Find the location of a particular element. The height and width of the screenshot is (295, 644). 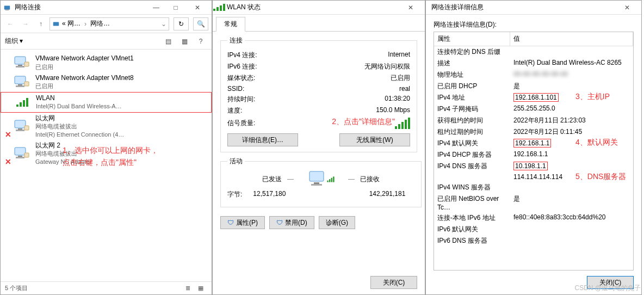

detail-row: IPv4 子网掩码255.255.255.0 is located at coordinates (534, 109).